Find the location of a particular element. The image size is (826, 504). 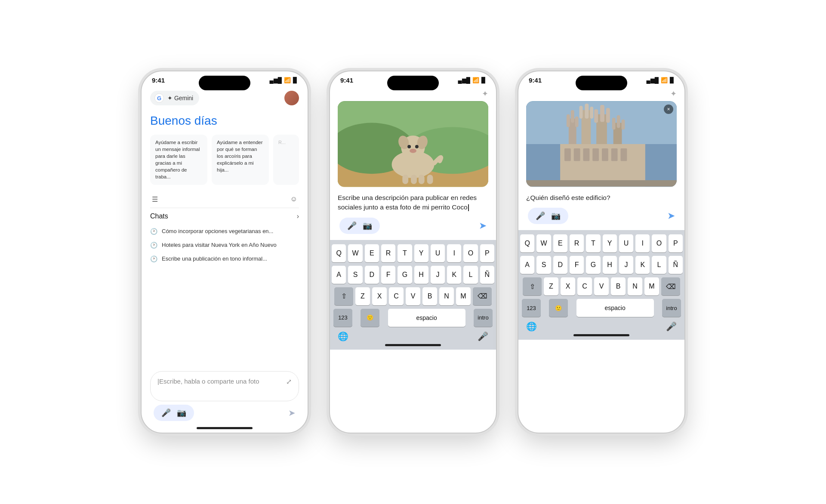

emoji-icon: ☺ is located at coordinates (294, 199).